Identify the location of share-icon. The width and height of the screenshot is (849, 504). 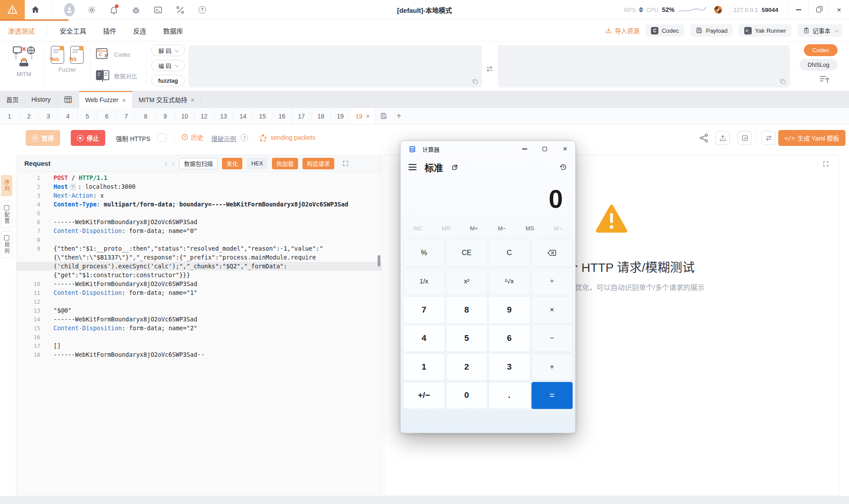
(704, 138).